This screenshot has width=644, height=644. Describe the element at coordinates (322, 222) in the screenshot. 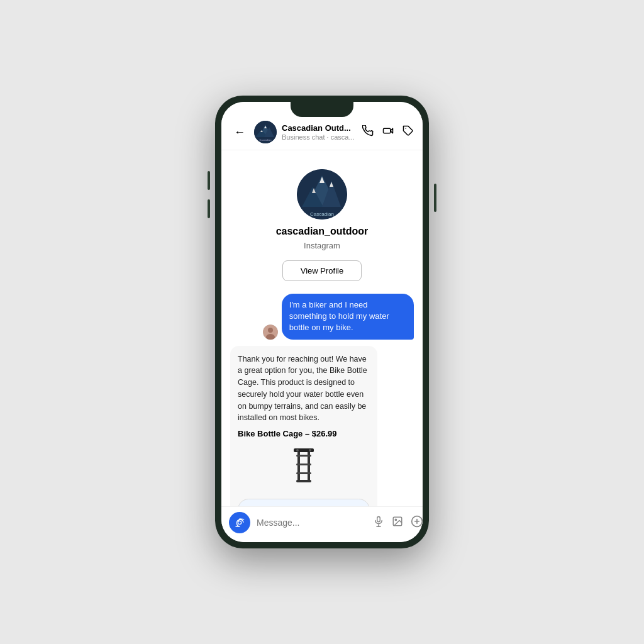

I see `profile-section: Cascadian cascadian_outdoor Instagram Vi…` at that location.